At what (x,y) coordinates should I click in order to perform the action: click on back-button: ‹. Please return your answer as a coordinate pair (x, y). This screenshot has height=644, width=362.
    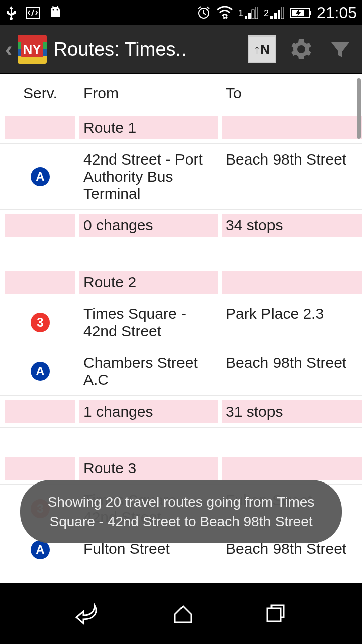
    Looking at the image, I should click on (9, 49).